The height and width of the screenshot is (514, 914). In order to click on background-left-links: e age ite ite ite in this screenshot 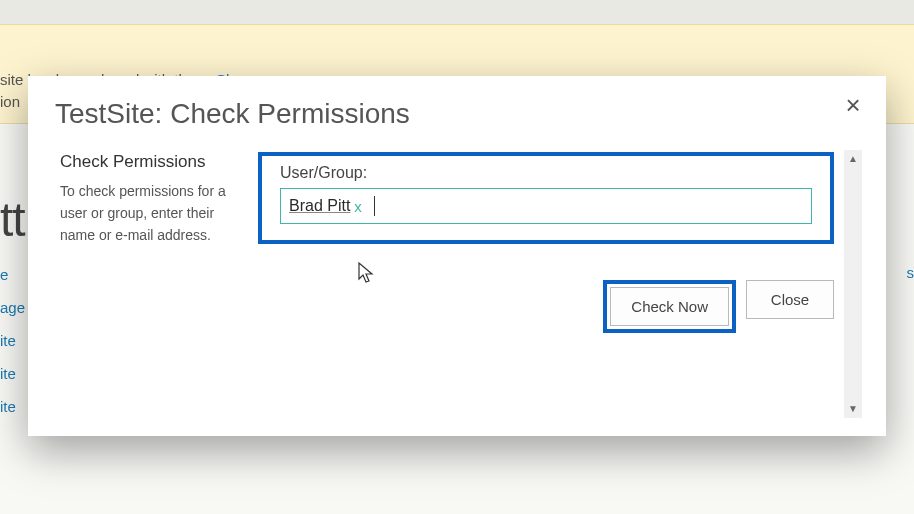, I will do `click(12, 340)`.